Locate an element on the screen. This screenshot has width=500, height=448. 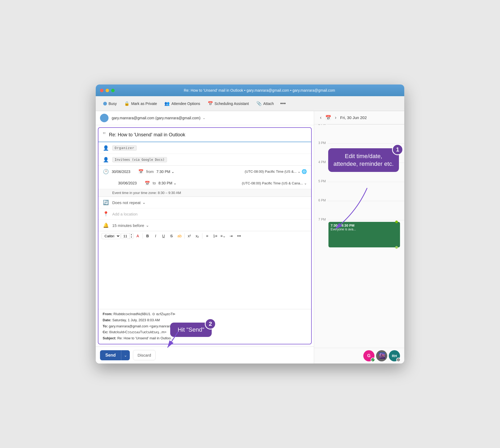
minimize-button is located at coordinates (107, 90).